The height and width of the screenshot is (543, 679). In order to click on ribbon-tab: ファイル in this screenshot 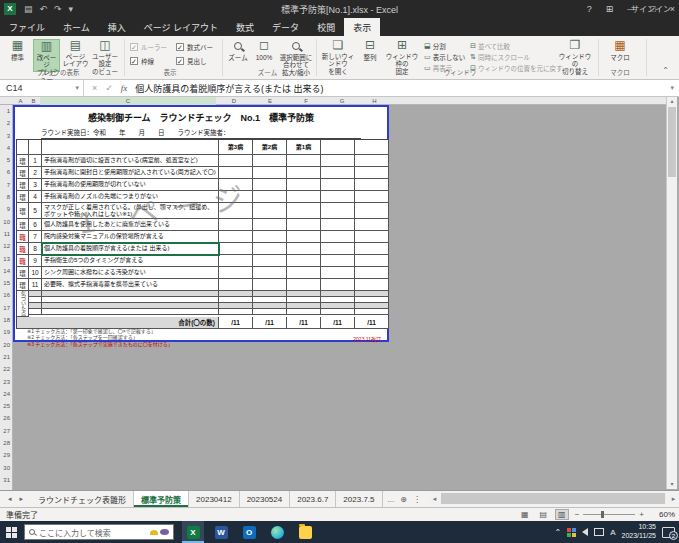, I will do `click(27, 27)`.